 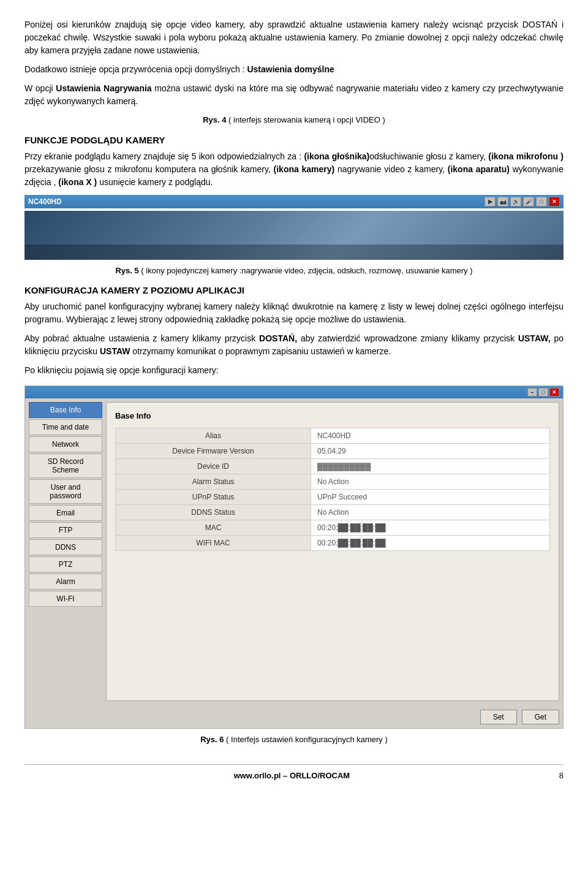 I want to click on row-label: MAC, so click(x=213, y=528).